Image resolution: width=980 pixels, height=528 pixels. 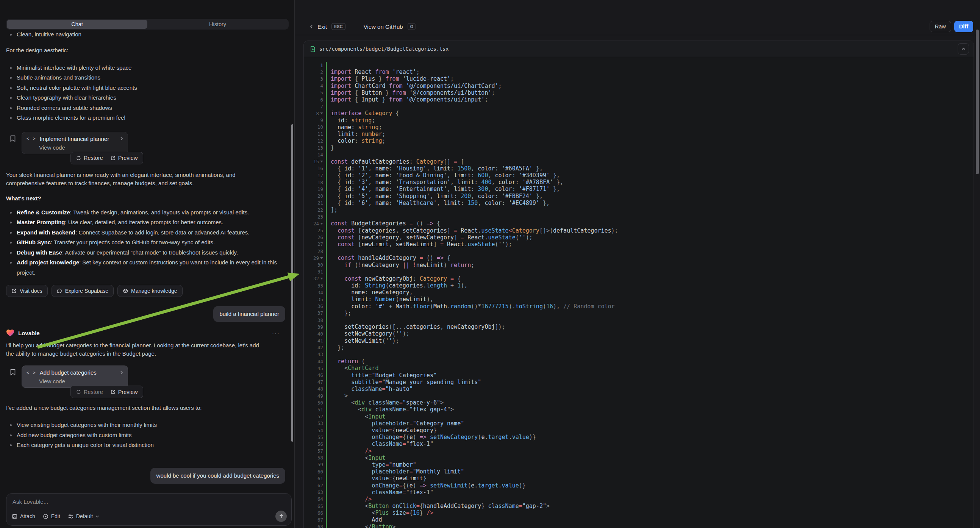 What do you see at coordinates (315, 217) in the screenshot?
I see `line-number: 23` at bounding box center [315, 217].